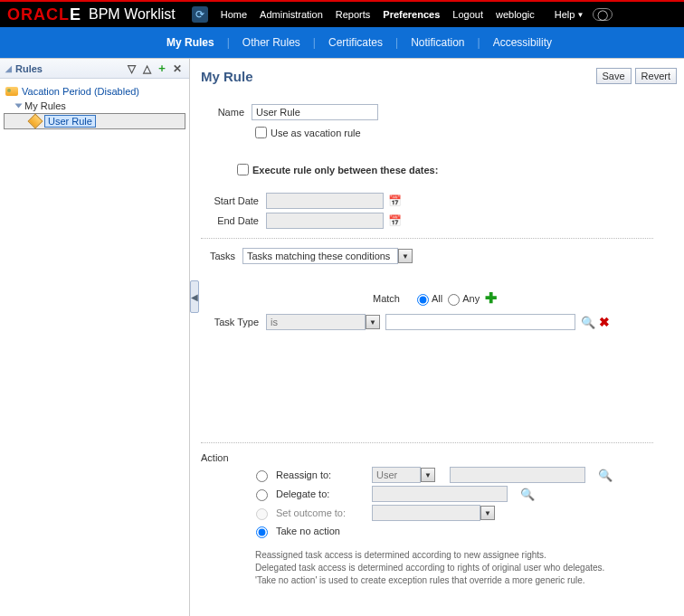 The image size is (684, 616). What do you see at coordinates (162, 69) in the screenshot?
I see `add-rule-icon: ＋` at bounding box center [162, 69].